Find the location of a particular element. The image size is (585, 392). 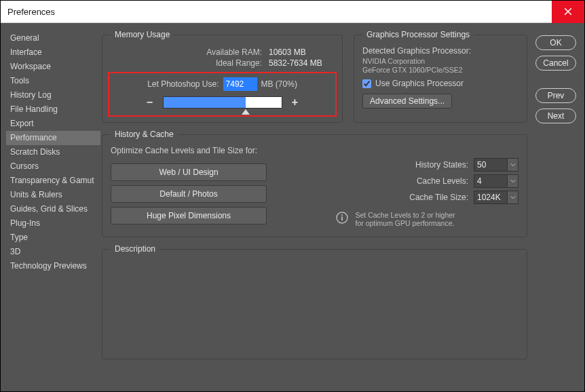

memory-usage-legend: Memory Usage is located at coordinates (143, 35).